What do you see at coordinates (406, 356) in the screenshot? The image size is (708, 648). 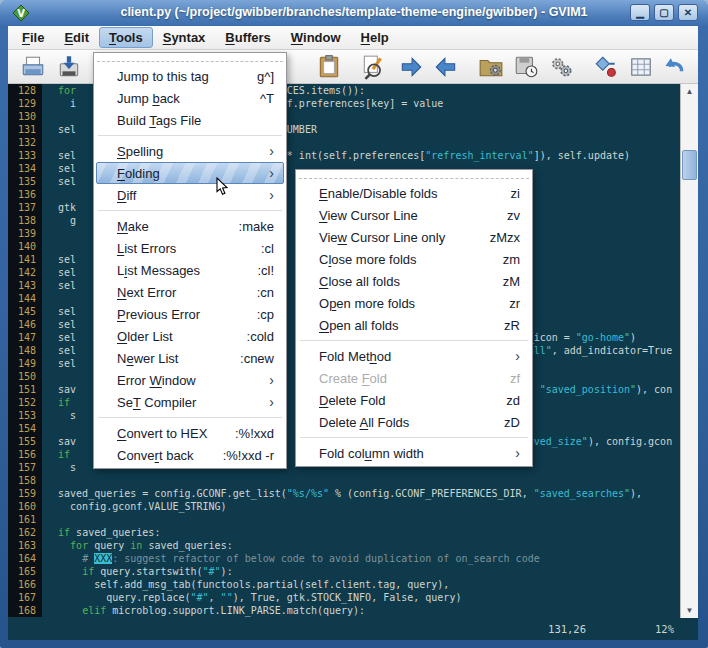 I see `menu-item-label: Fold Method` at bounding box center [406, 356].